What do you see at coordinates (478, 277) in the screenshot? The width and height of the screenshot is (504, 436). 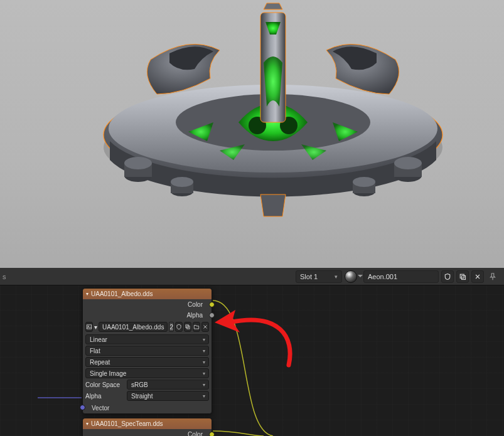 I see `unlink-material-button` at bounding box center [478, 277].